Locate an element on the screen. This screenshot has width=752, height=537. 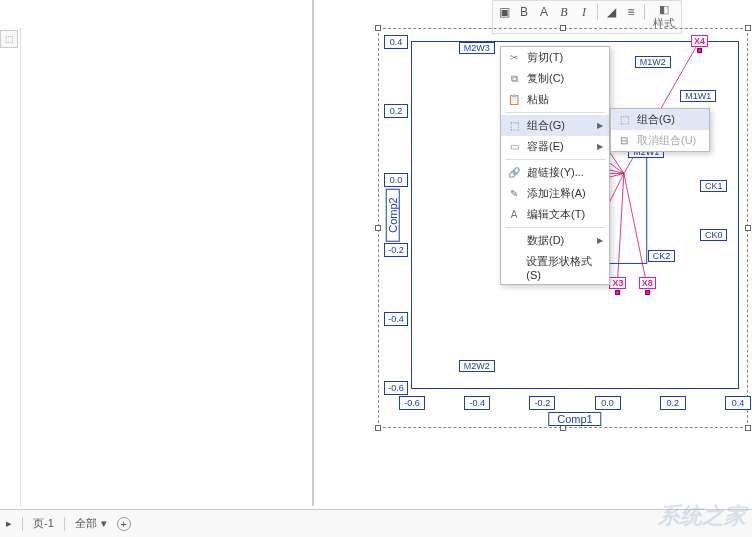
menu-item: ✎添加注释(A) is located at coordinates (555, 194).